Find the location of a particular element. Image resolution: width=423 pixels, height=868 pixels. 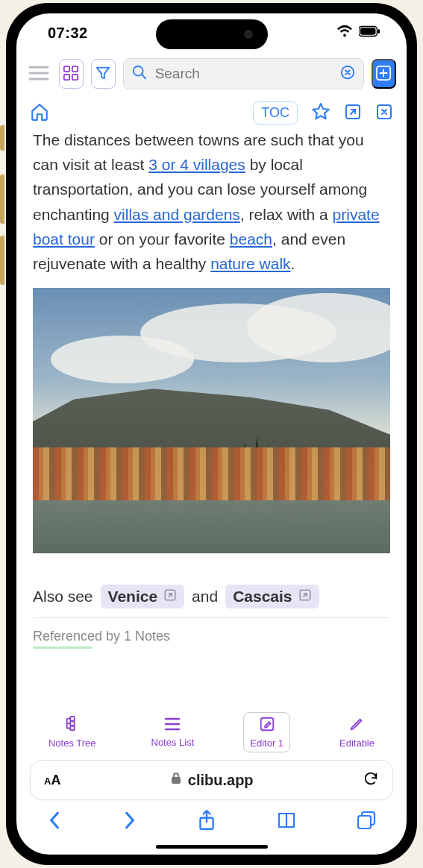

search-input is located at coordinates (243, 74).